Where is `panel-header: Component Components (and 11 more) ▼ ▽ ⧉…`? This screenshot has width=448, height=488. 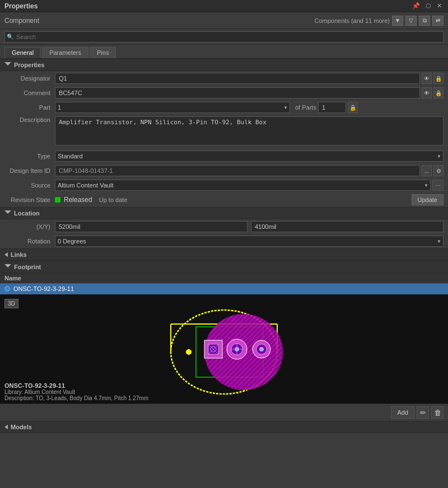 panel-header: Component Components (and 11 more) ▼ ▽ ⧉… is located at coordinates (224, 21).